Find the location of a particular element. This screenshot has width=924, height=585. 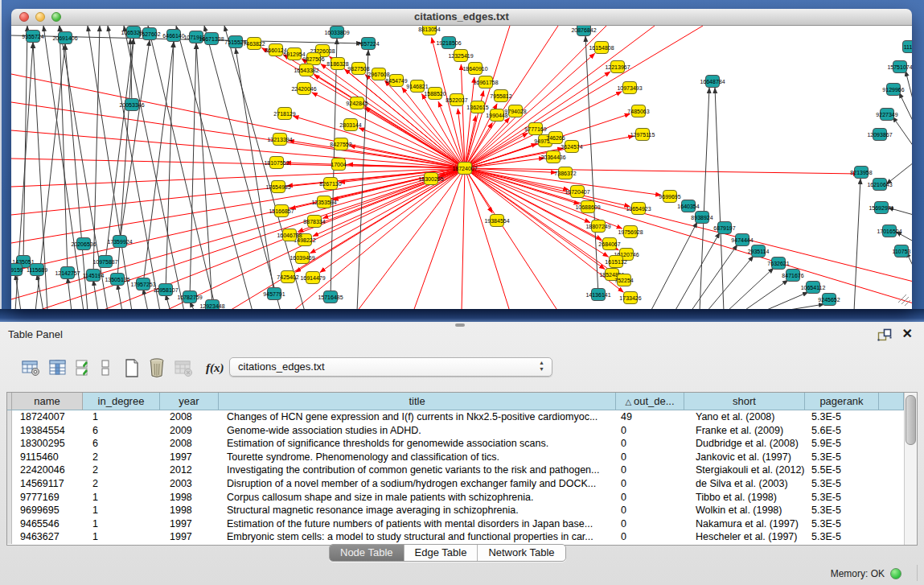

graph-node-14136141: 14136141 is located at coordinates (598, 295).